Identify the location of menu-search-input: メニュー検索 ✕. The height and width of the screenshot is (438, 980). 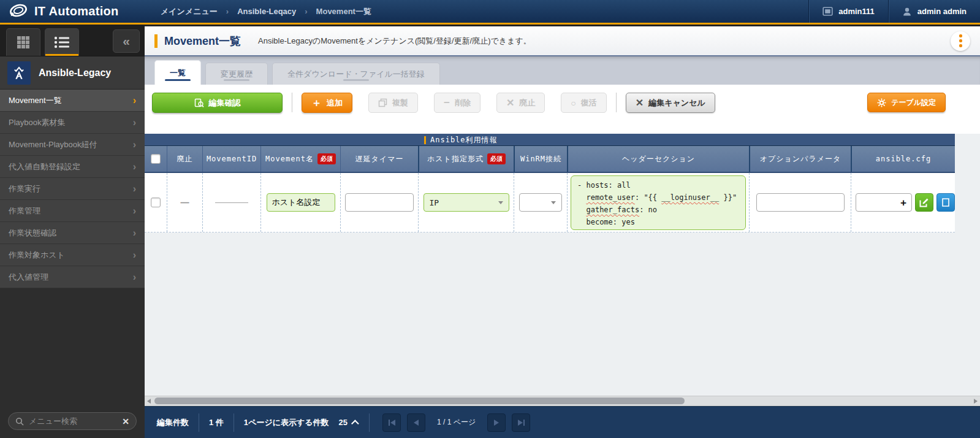
(72, 421).